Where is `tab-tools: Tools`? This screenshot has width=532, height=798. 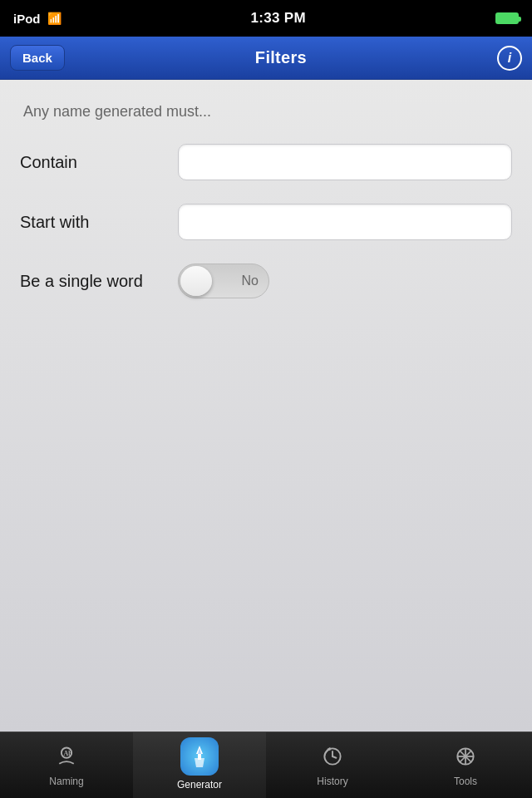 tab-tools: Tools is located at coordinates (466, 765).